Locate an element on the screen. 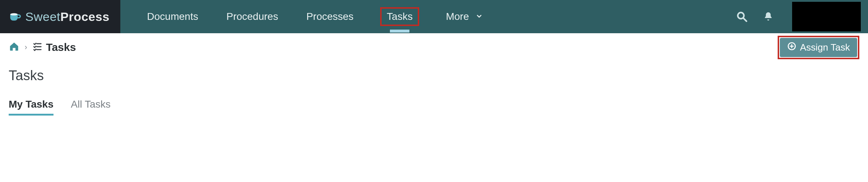  brand-logo: SweetProcess is located at coordinates (60, 17).